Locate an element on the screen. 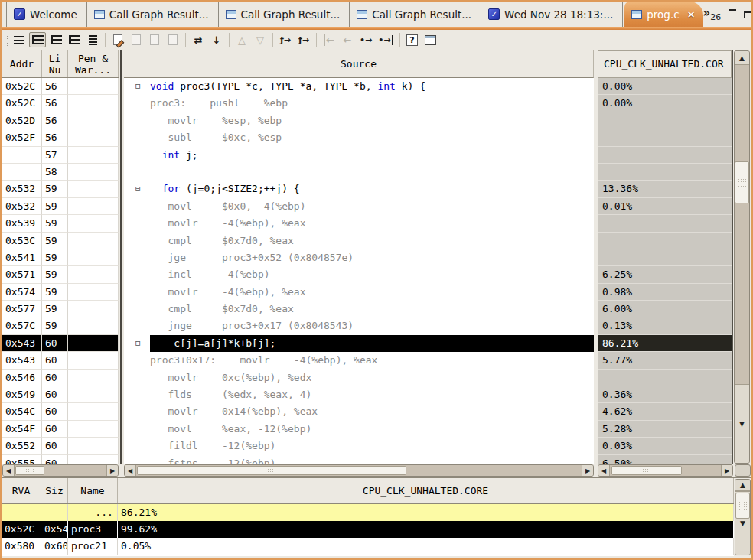 This screenshot has width=753, height=560. table-row: 0x54360 is located at coordinates (60, 343).